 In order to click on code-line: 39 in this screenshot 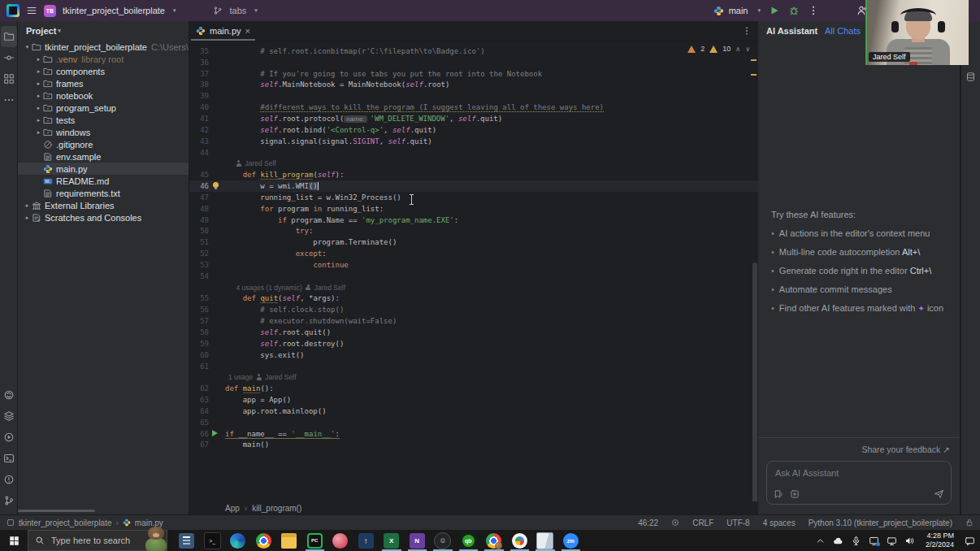, I will do `click(474, 96)`.